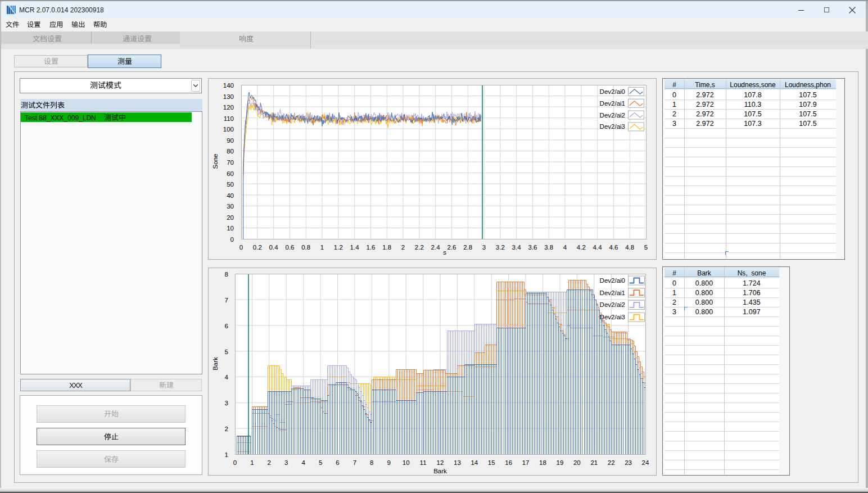 This screenshot has height=493, width=868. I want to click on svg-text: 4.4, so click(598, 247).